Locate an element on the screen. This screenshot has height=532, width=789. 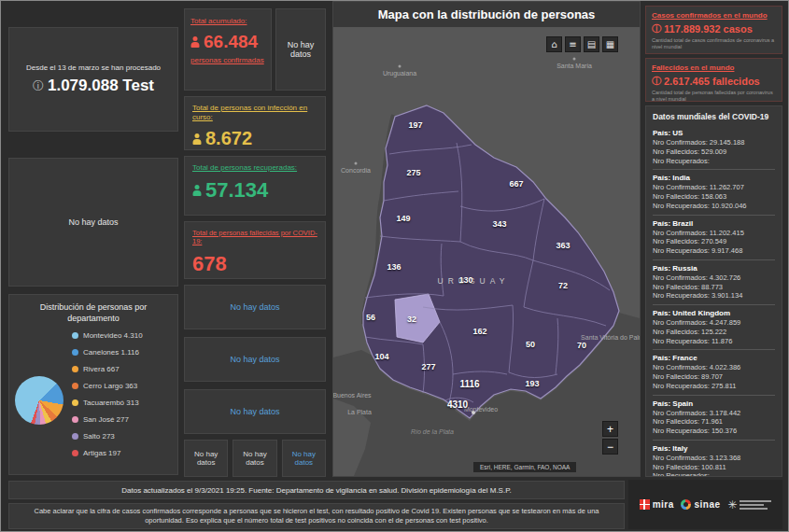
country-recovered: Nro Recuperados: 10.920.046 is located at coordinates (713, 206).